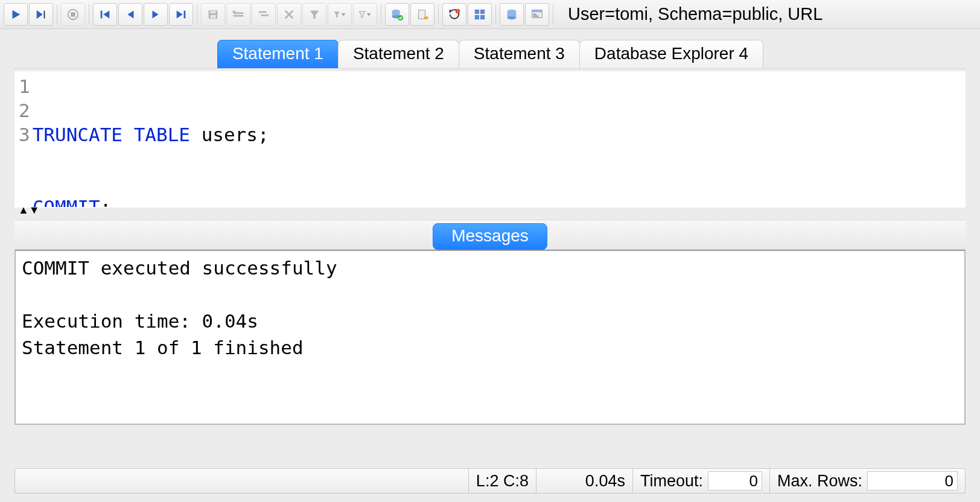 The height and width of the screenshot is (502, 980). I want to click on toolbar: ! User=tomi, Schema=public, URL, so click(490, 14).